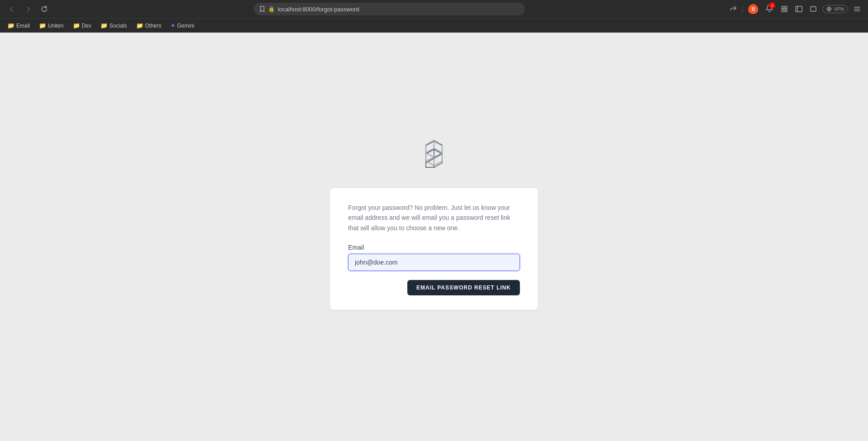 The image size is (868, 441). What do you see at coordinates (12, 9) in the screenshot?
I see `back-button` at bounding box center [12, 9].